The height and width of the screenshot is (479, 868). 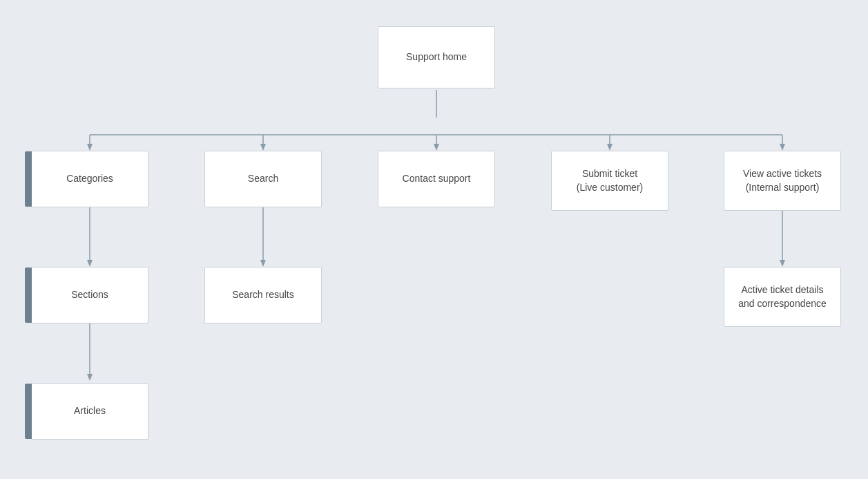 I want to click on active-ticket-details-label: Active ticket detailsand correspondence, so click(x=782, y=297).